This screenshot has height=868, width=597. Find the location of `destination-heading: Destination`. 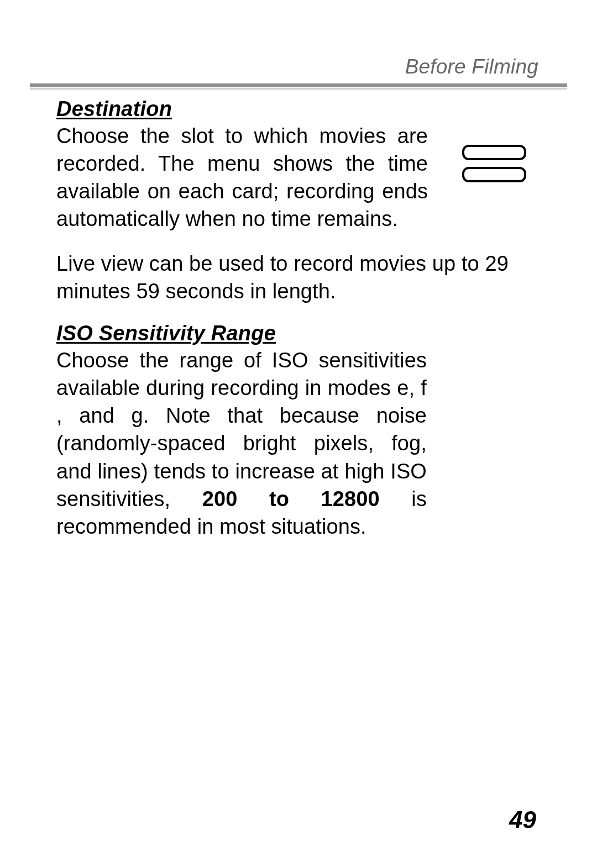

destination-heading: Destination is located at coordinates (242, 109).